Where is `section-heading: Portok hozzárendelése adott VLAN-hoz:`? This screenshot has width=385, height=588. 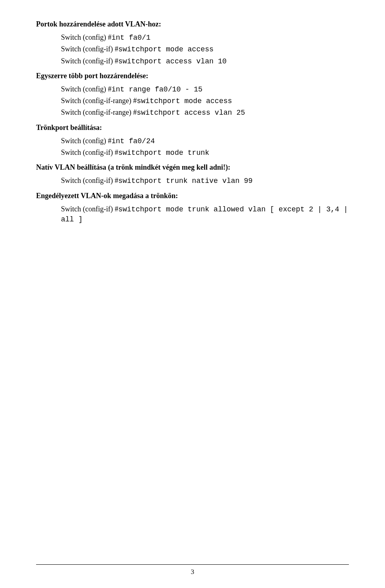
section-heading: Portok hozzárendelése adott VLAN-hoz: is located at coordinates (192, 24).